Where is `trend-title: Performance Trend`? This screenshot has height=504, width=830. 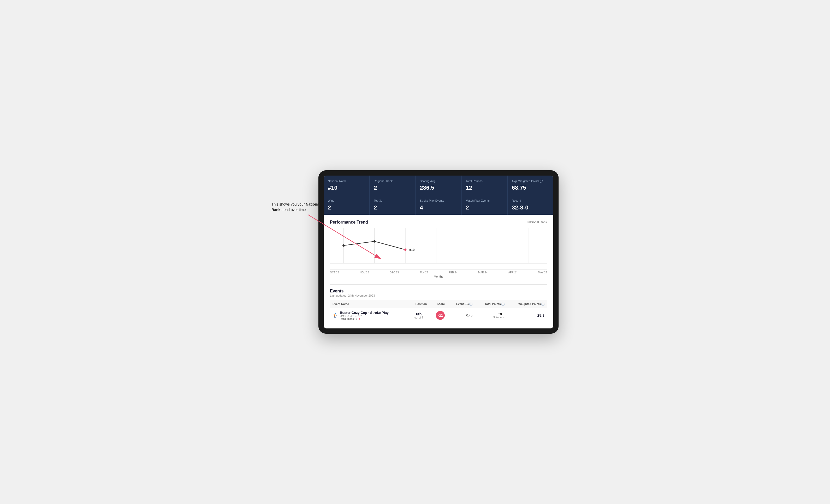 trend-title: Performance Trend is located at coordinates (349, 222).